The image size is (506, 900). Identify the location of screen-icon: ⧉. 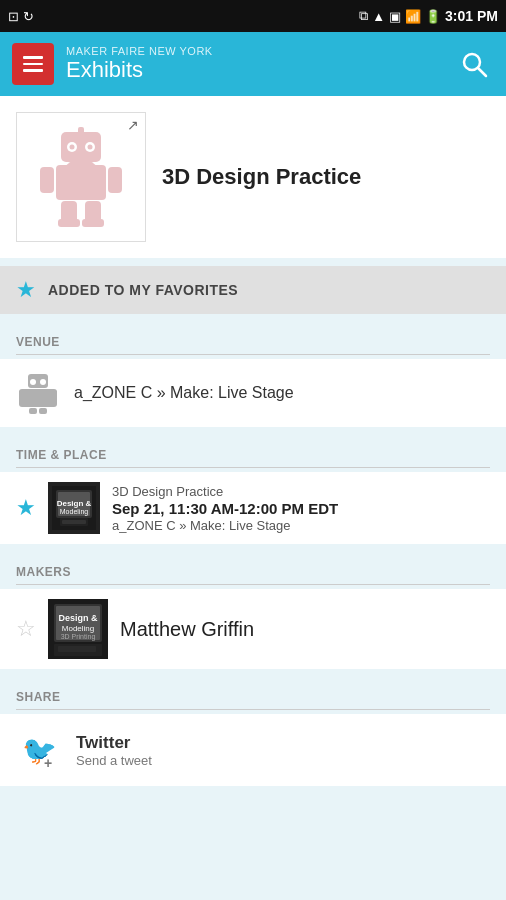
(364, 16).